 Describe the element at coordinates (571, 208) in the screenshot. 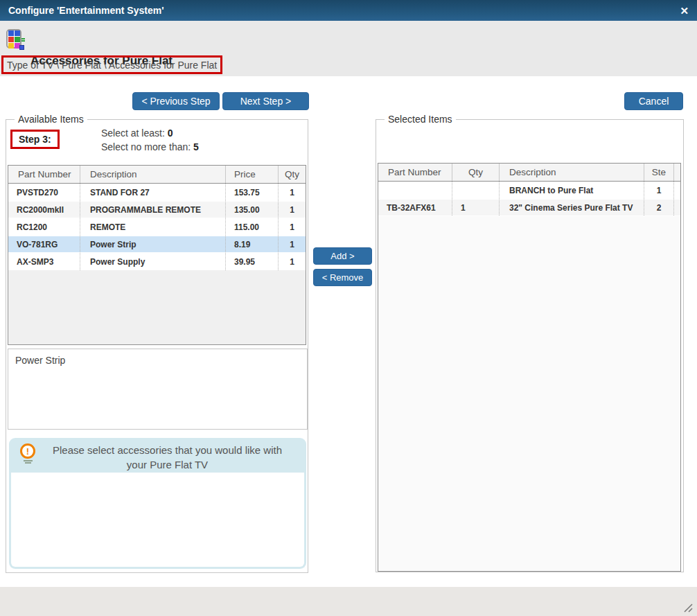

I see `cell-description: 32" Cinema Series Pure Flat TV` at that location.